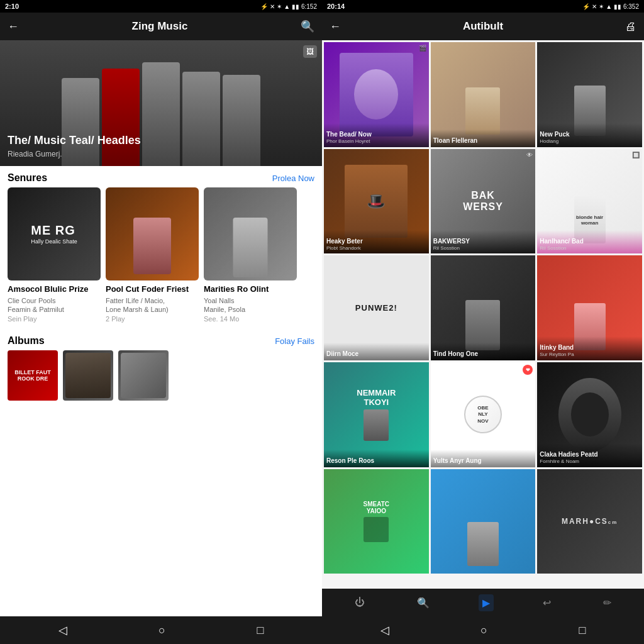  I want to click on grid-label-4: Heaky Beter Plobt Shandork, so click(376, 242).